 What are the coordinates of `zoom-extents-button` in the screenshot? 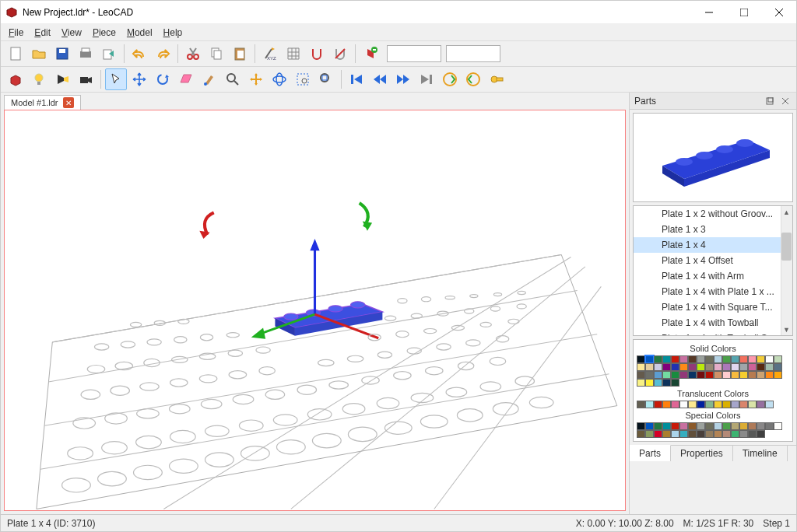 It's located at (326, 79).